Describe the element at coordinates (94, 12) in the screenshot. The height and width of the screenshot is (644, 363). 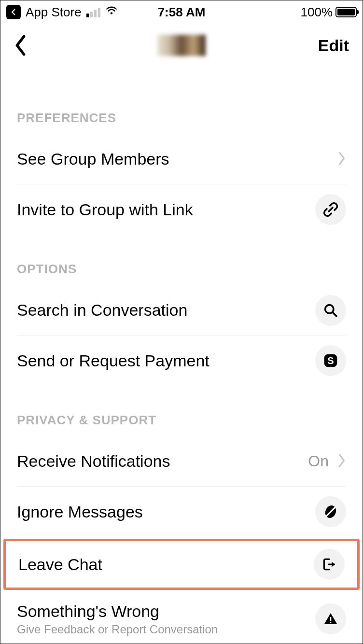
I see `cellular-signal-icon` at that location.